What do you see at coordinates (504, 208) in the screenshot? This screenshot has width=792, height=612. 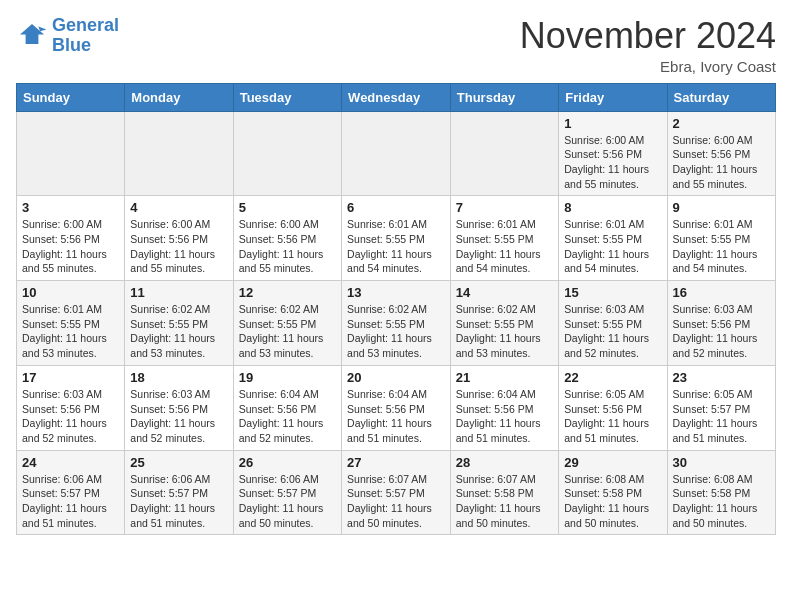 I see `day-number: 7` at bounding box center [504, 208].